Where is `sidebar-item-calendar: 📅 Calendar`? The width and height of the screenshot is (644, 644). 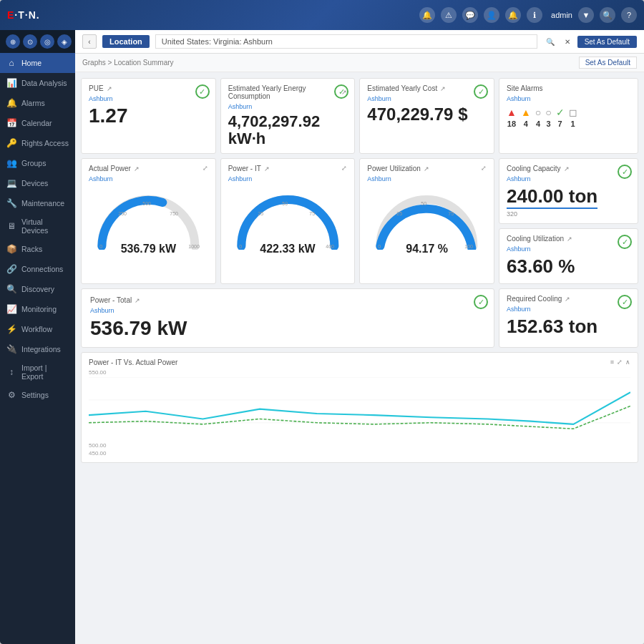 sidebar-item-calendar: 📅 Calendar is located at coordinates (37, 123).